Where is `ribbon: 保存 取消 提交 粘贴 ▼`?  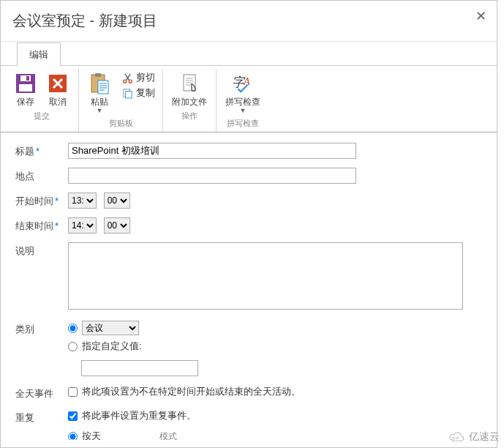 ribbon: 保存 取消 提交 粘贴 ▼ is located at coordinates (249, 99).